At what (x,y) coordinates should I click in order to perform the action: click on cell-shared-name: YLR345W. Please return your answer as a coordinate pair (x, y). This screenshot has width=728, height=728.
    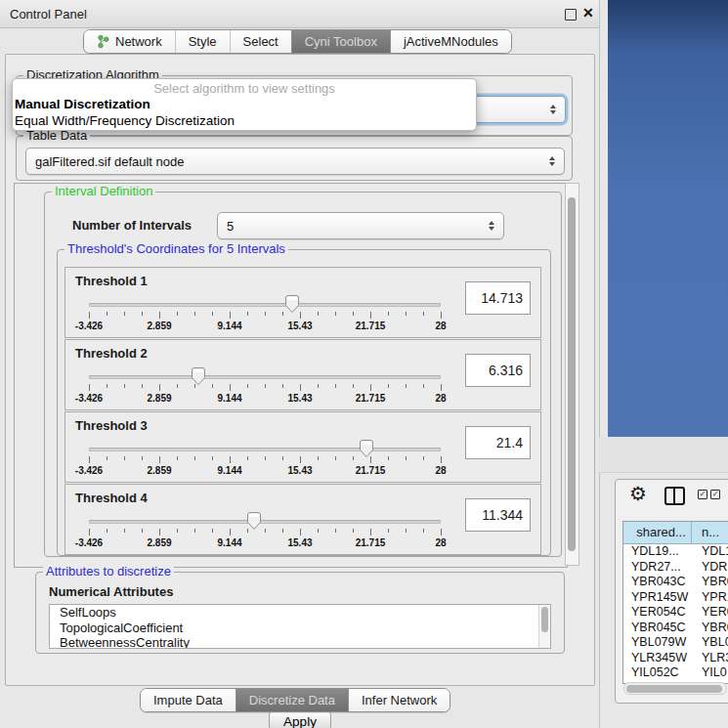
    Looking at the image, I should click on (658, 659).